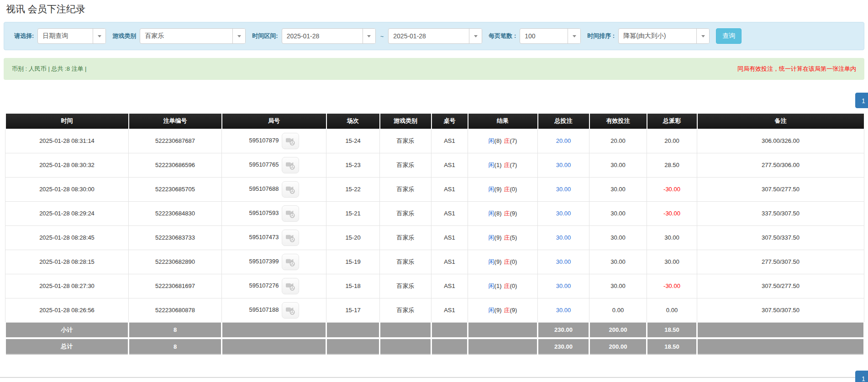 This screenshot has width=868, height=382. I want to click on header-valid-bet: 有效投注, so click(618, 121).